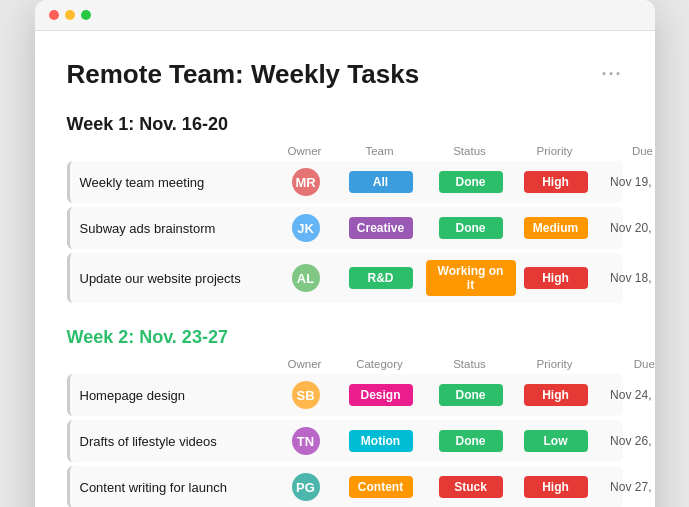  Describe the element at coordinates (176, 488) in the screenshot. I see `task-name: Content writing for launch` at that location.